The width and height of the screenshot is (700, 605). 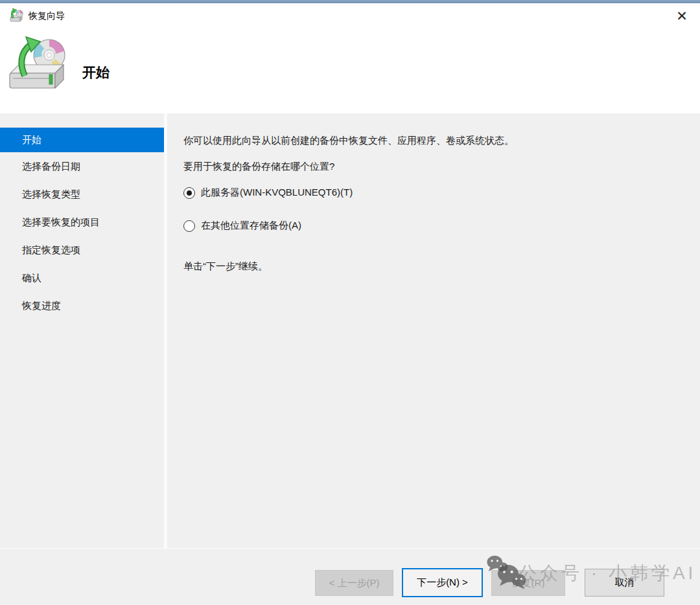 What do you see at coordinates (226, 267) in the screenshot?
I see `next-hint-text: 单击“下一步”继续。` at bounding box center [226, 267].